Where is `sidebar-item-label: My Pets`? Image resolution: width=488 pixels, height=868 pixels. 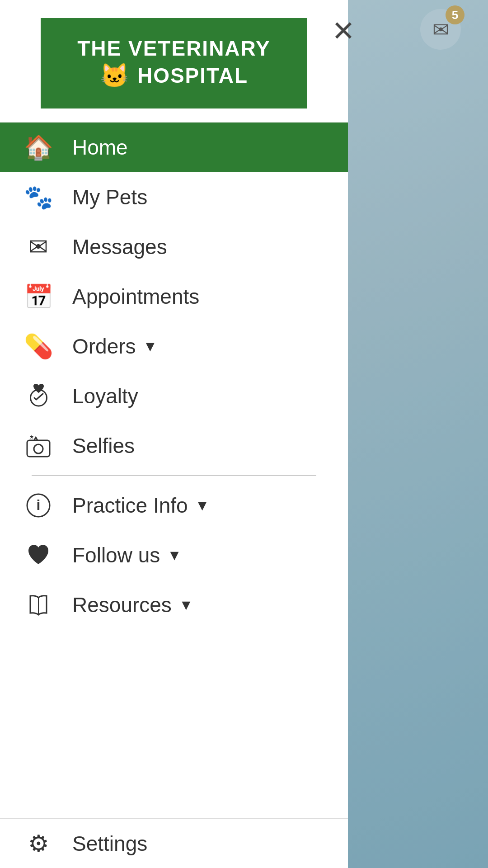 sidebar-item-label: My Pets is located at coordinates (110, 197).